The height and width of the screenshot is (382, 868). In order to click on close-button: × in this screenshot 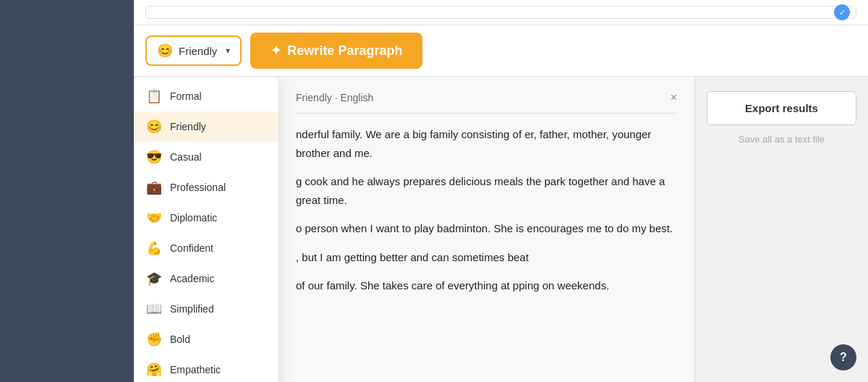, I will do `click(674, 98)`.